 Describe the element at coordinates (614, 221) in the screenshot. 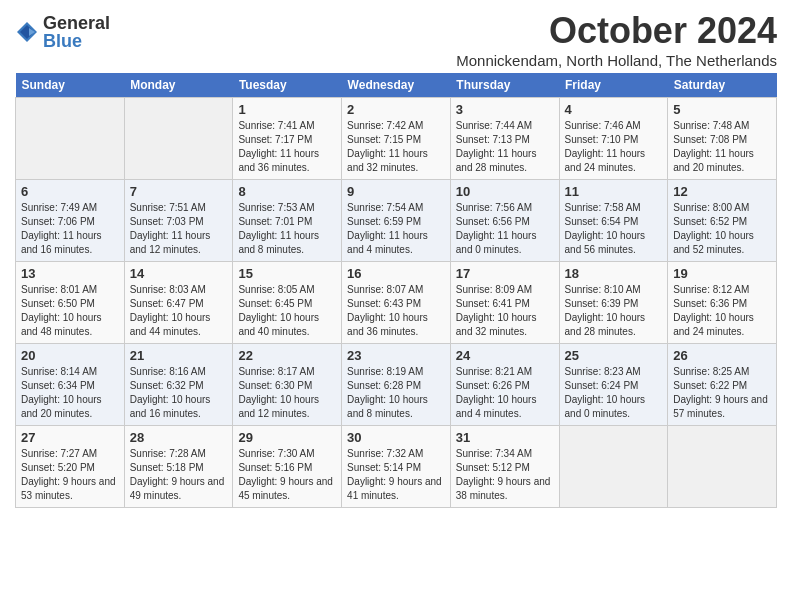

I see `calendar-cell: 11Sunrise: 7:58 AM Sunset: 6:54 PM Dayli…` at that location.